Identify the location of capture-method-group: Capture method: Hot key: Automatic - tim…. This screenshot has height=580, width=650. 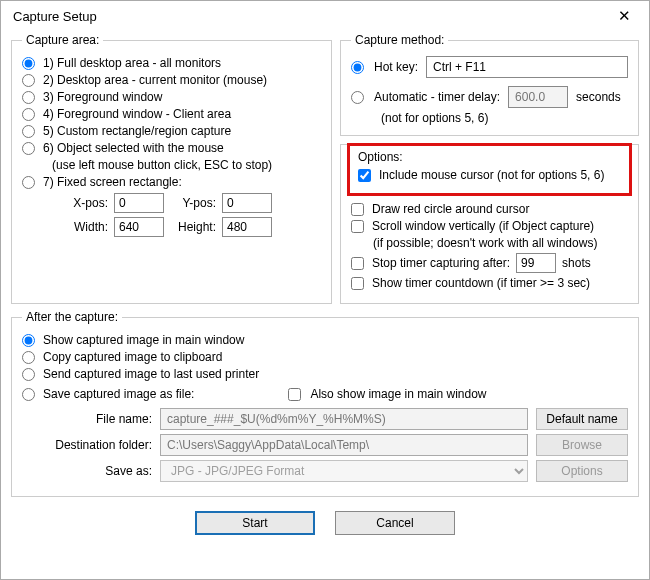
(490, 84).